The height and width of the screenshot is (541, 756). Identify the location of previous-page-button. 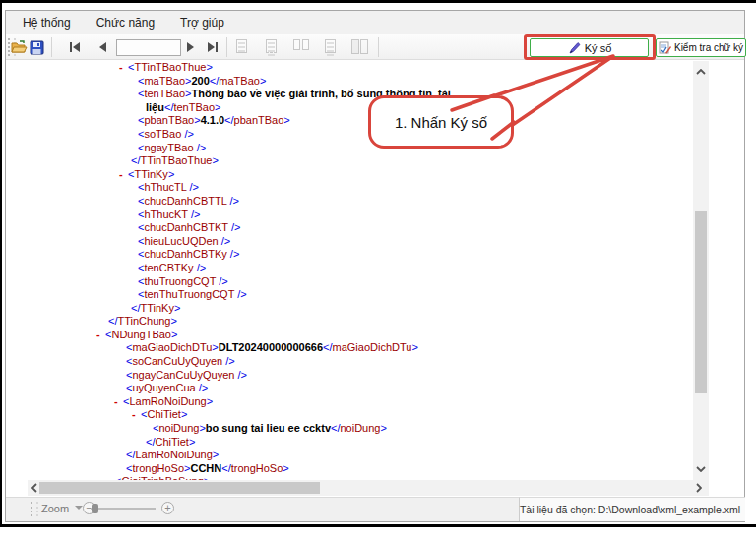
(102, 47).